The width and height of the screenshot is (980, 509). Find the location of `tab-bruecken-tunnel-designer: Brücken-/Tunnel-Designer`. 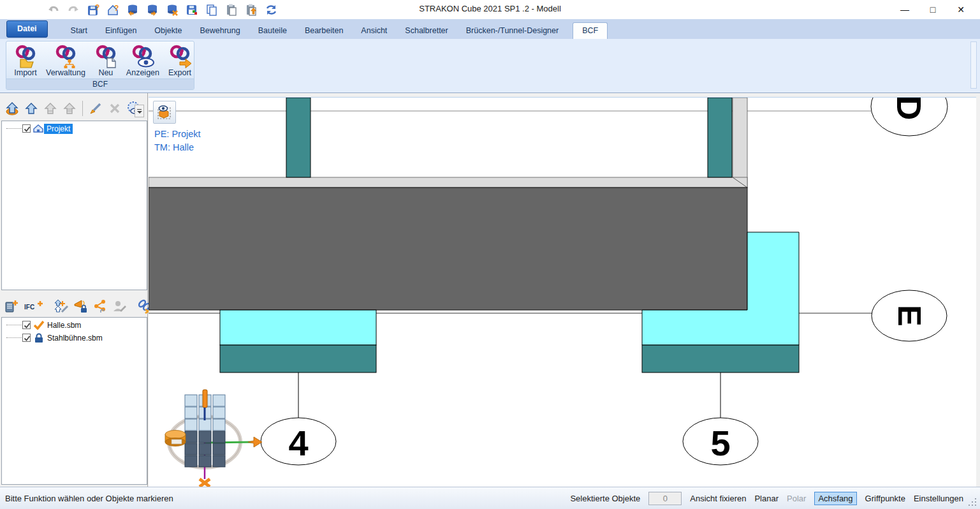

tab-bruecken-tunnel-designer: Brücken-/Tunnel-Designer is located at coordinates (513, 31).